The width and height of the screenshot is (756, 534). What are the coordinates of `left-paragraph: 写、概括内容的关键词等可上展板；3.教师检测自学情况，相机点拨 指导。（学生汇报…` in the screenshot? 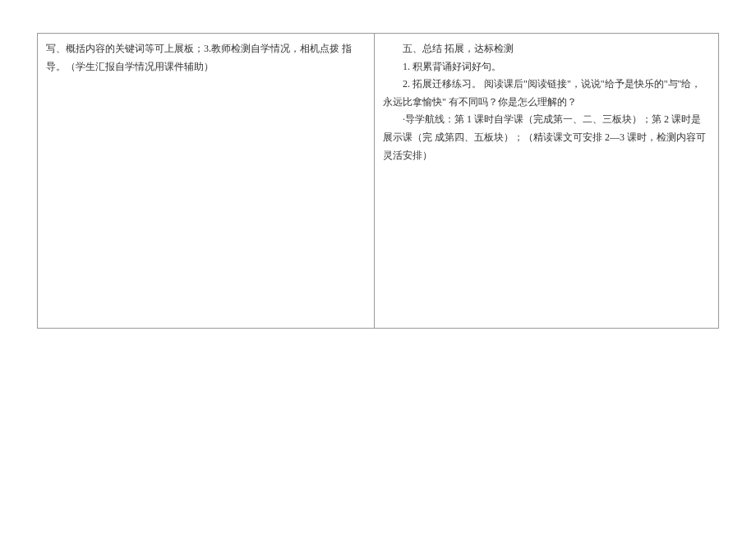 It's located at (205, 58).